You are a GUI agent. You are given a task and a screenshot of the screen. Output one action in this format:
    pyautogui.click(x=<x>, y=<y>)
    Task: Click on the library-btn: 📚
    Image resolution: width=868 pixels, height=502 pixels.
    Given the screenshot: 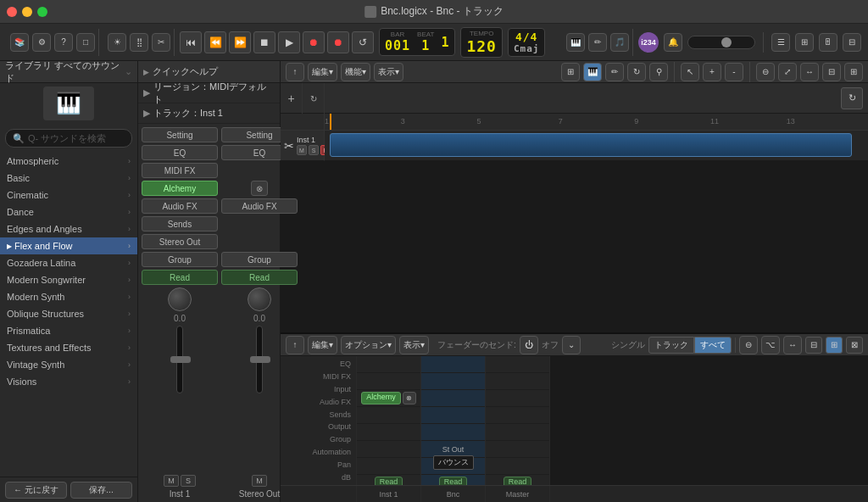 What is the action you would take?
    pyautogui.click(x=19, y=42)
    